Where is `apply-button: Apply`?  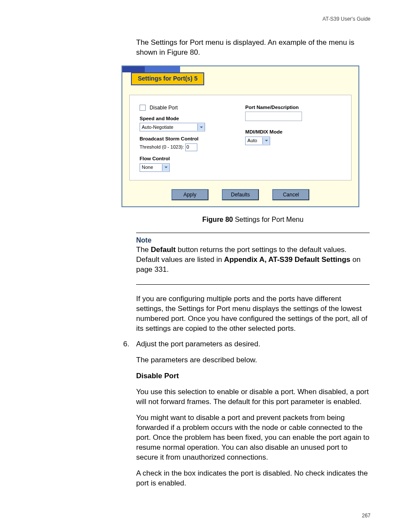 apply-button: Apply is located at coordinates (190, 195).